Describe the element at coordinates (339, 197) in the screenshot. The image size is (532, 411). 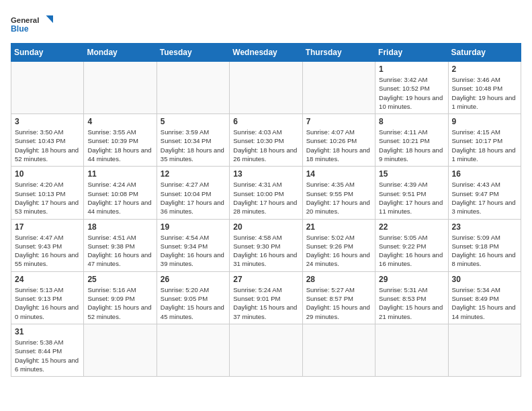
I see `day-info: Sunrise: 4:35 AM Sunset: 9:55 PM Dayligh…` at that location.